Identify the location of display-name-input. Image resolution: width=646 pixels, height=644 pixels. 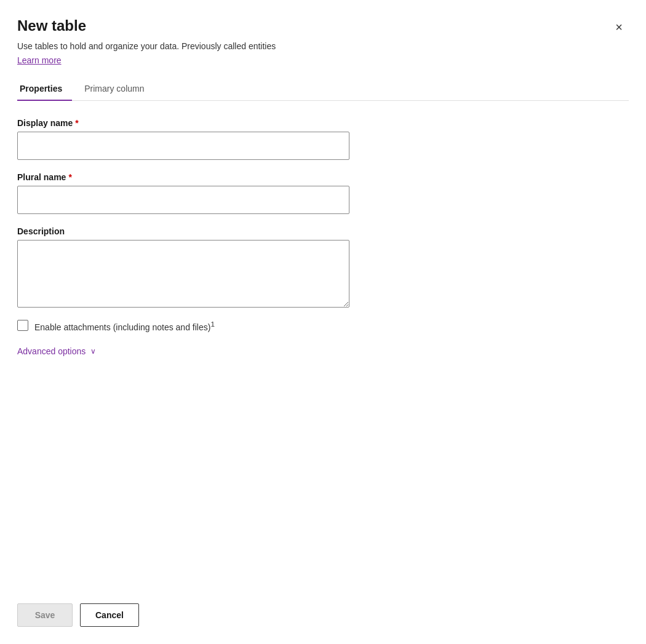
(183, 146).